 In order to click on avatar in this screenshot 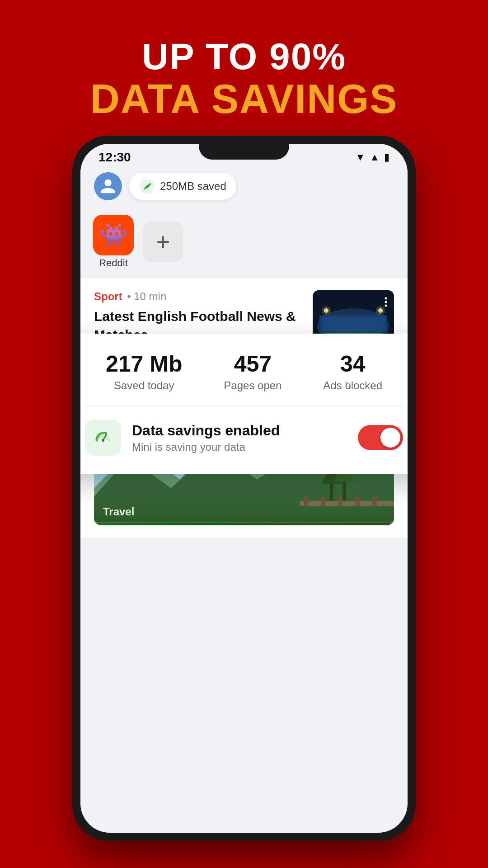, I will do `click(108, 186)`.